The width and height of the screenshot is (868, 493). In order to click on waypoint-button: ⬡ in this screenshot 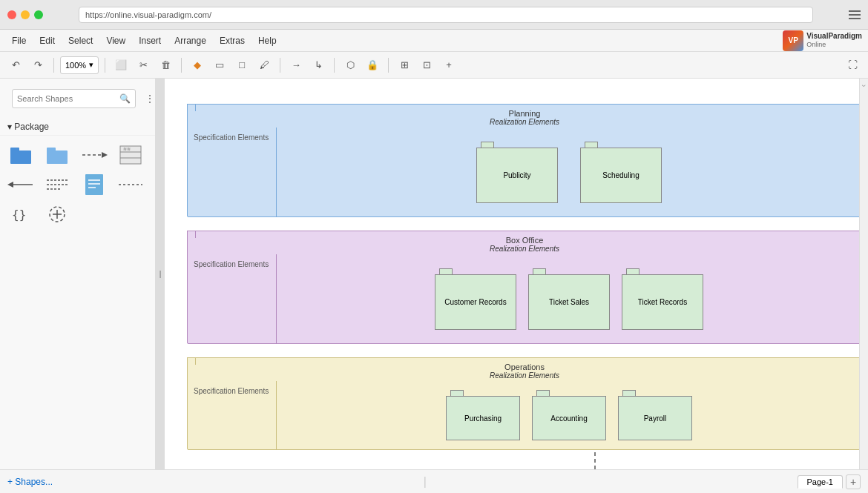, I will do `click(350, 65)`.